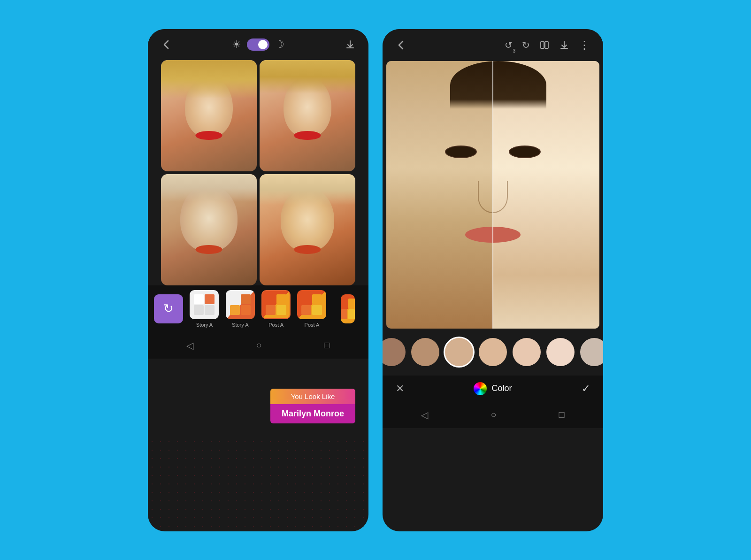 The height and width of the screenshot is (560, 751). I want to click on undo-container: ↺ 3, so click(509, 45).